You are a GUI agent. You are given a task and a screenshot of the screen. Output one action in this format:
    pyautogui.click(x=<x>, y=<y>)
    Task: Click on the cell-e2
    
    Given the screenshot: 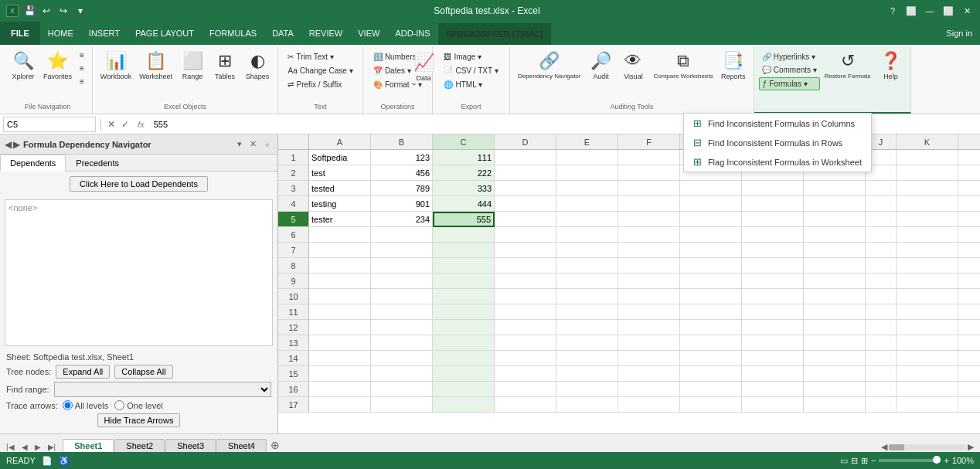 What is the action you would take?
    pyautogui.click(x=587, y=173)
    